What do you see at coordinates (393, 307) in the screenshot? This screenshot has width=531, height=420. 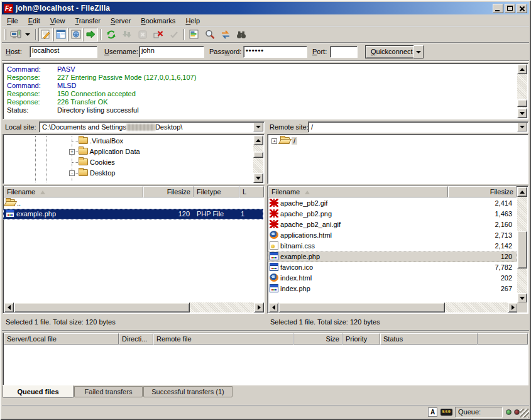 I see `remote-hscrollbar` at bounding box center [393, 307].